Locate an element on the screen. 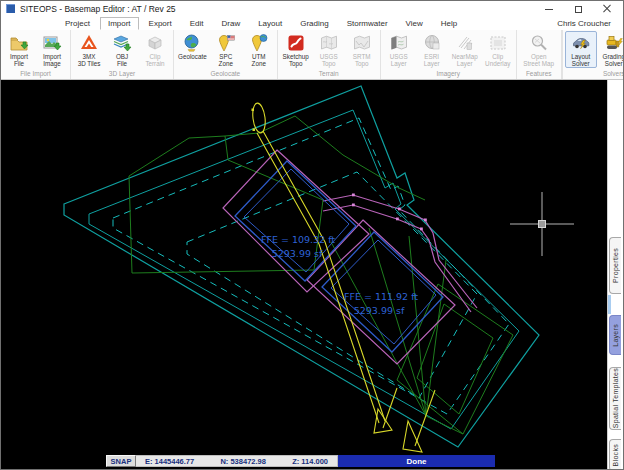 This screenshot has height=470, width=624. ribbon-toolbar: Import File Import Image File Import is located at coordinates (312, 55).